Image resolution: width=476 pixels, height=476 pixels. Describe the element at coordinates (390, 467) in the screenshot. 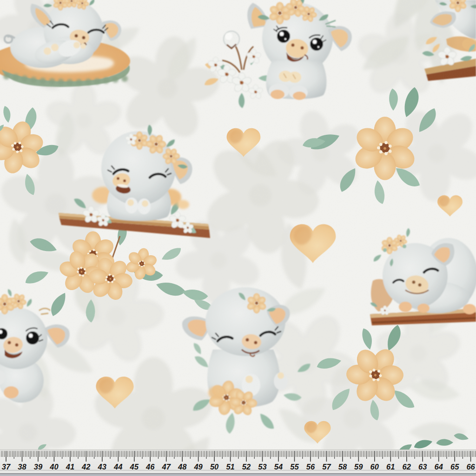

I see `svg-text: 61` at that location.